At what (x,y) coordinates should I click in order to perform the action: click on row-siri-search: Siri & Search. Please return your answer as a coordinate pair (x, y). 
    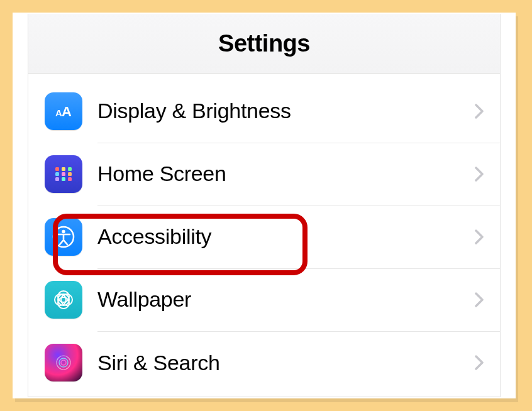
    Looking at the image, I should click on (264, 363).